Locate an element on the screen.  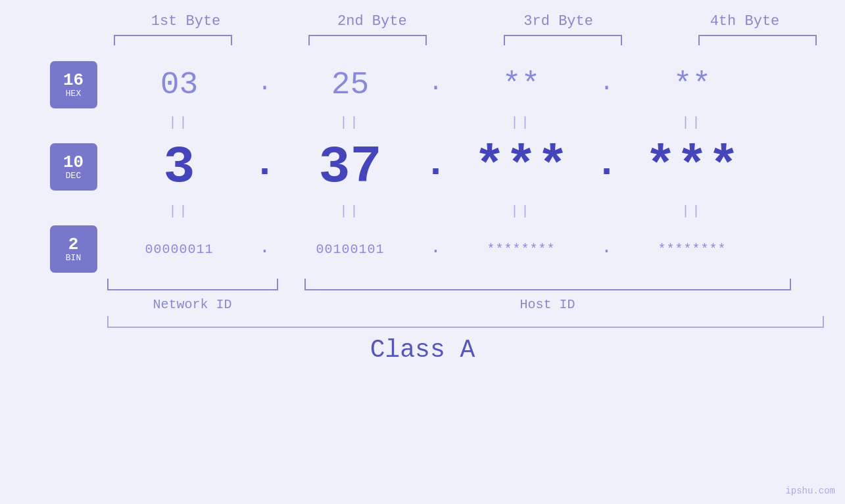
eq2-b2: || is located at coordinates (350, 212).